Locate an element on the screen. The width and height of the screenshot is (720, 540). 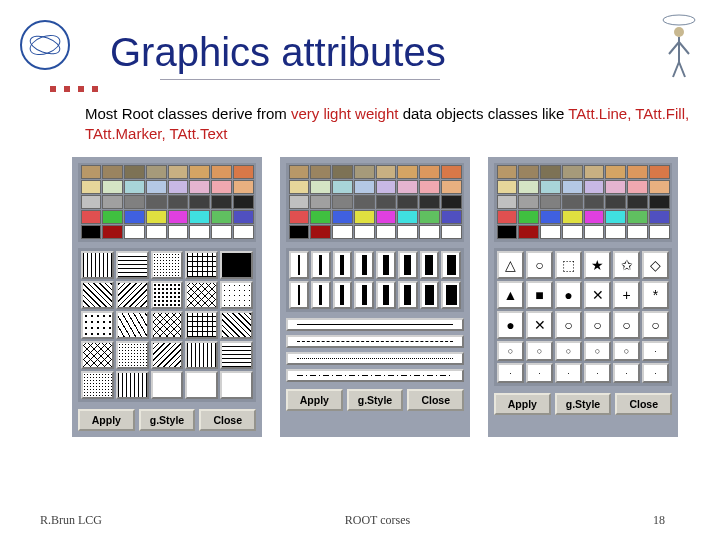
marker-swatch: ■ is located at coordinates (540, 295).